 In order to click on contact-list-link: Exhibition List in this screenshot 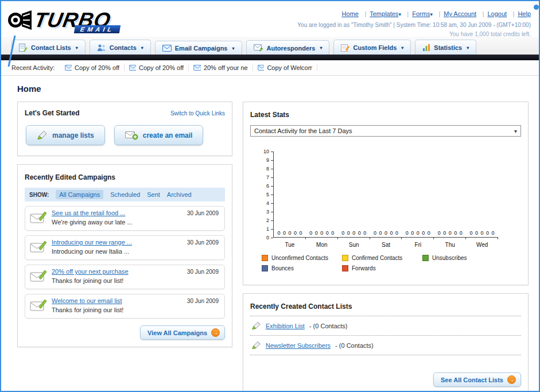, I will do `click(285, 326)`.